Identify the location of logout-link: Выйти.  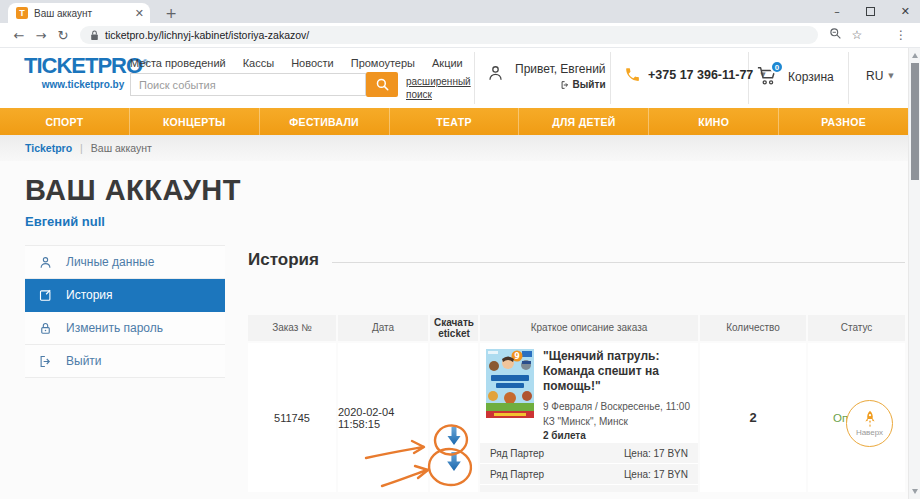
(560, 84).